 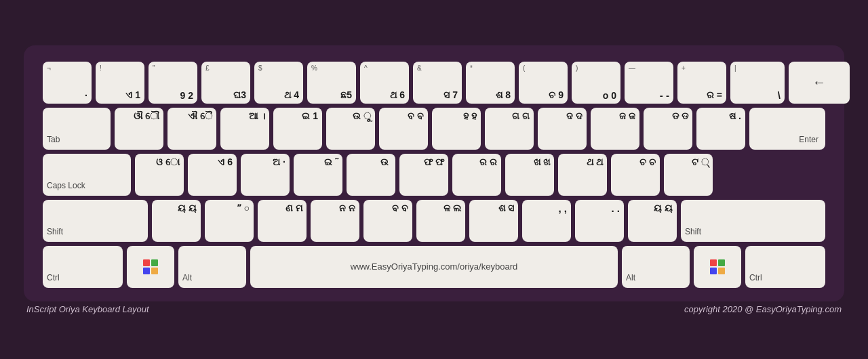 I want to click on key-win-right, so click(x=717, y=267).